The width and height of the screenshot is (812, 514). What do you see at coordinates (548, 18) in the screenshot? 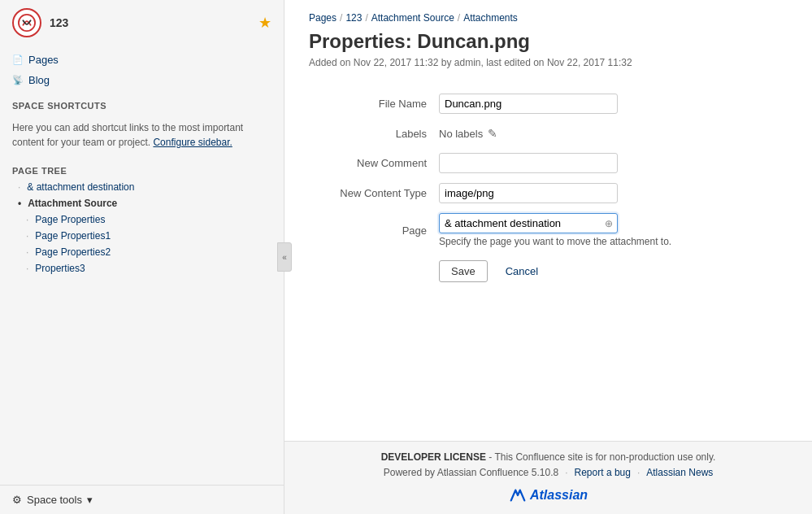
I see `breadcrumb: Pages / 123 / Attachment Source / Attach…` at bounding box center [548, 18].